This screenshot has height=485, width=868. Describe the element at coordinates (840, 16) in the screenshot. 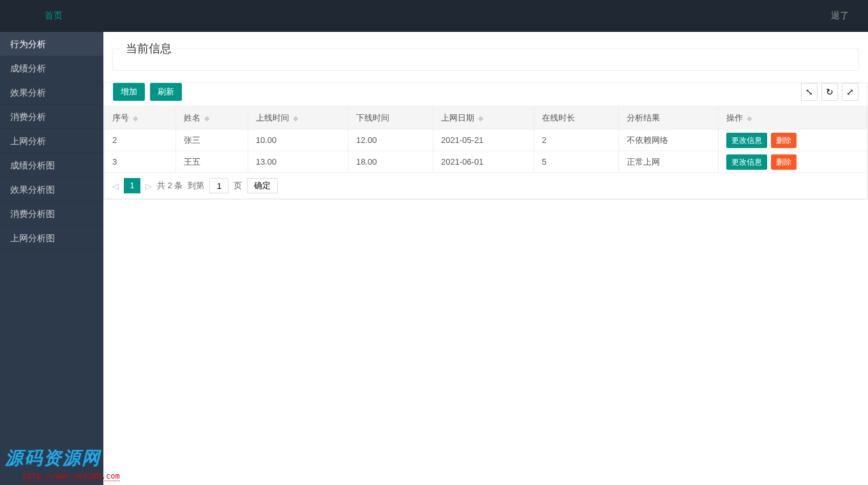

I see `logout-link: 退了` at that location.